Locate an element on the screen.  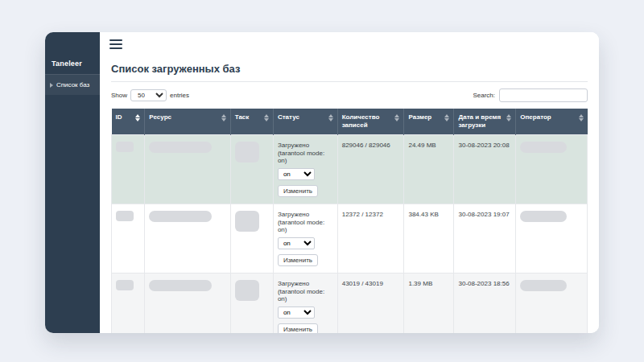
page-length-select: 50 is located at coordinates (148, 95).